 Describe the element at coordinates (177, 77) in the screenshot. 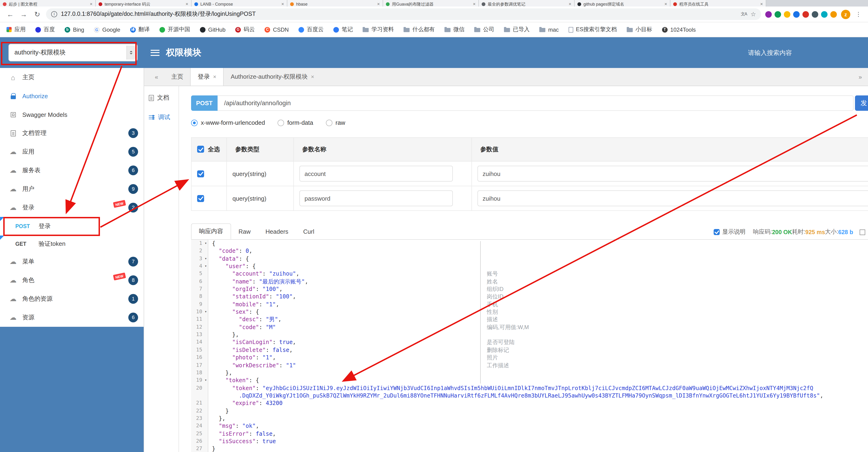

I see `tab-主页: 主页` at that location.